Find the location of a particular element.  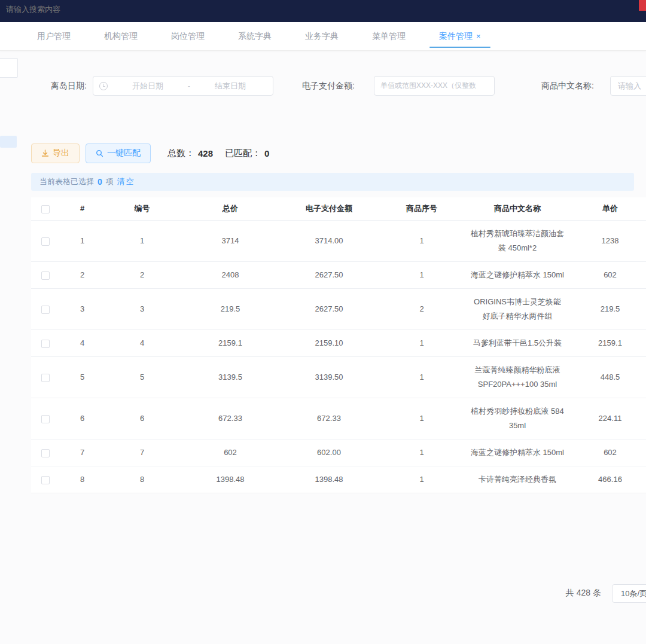

page-size-select: 10条/页 is located at coordinates (629, 593).